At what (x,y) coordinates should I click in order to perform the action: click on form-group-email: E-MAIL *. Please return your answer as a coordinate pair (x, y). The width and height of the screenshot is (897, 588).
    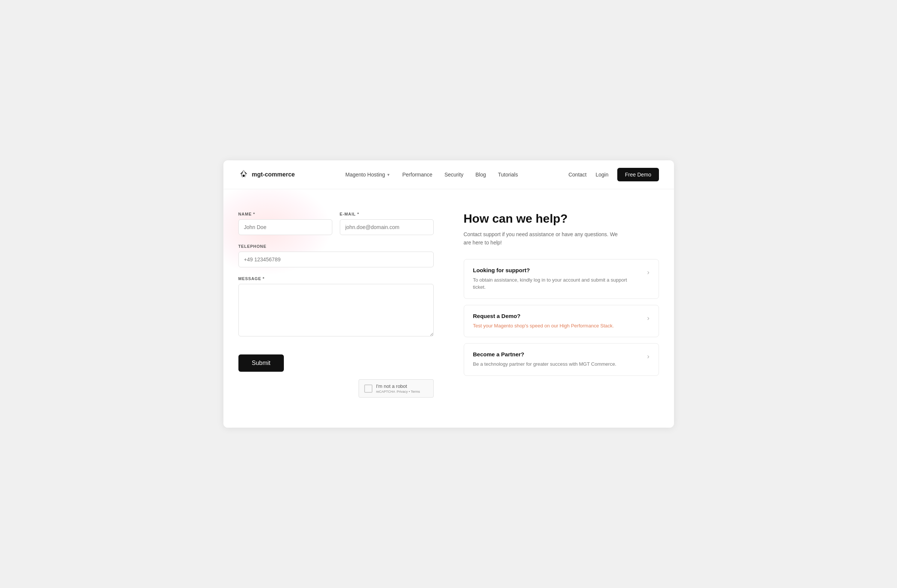
    Looking at the image, I should click on (387, 224).